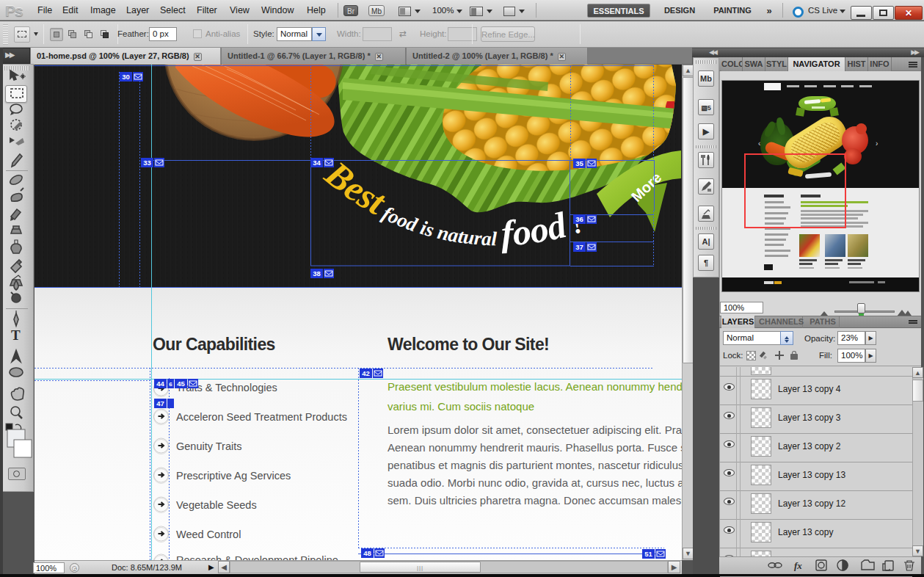 The height and width of the screenshot is (577, 924). Describe the element at coordinates (217, 505) in the screenshot. I see `svg-text: Vegetable Seeds` at that location.